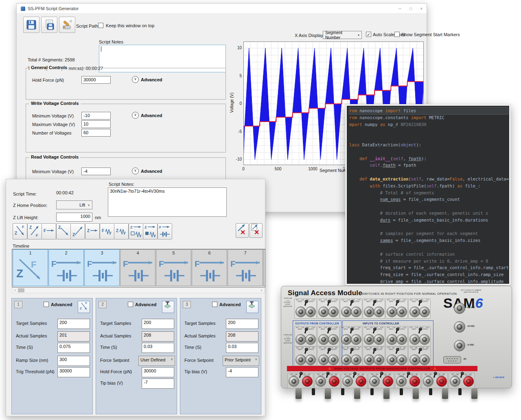  I want to click on z-approach-force-button: ZF, so click(20, 231).